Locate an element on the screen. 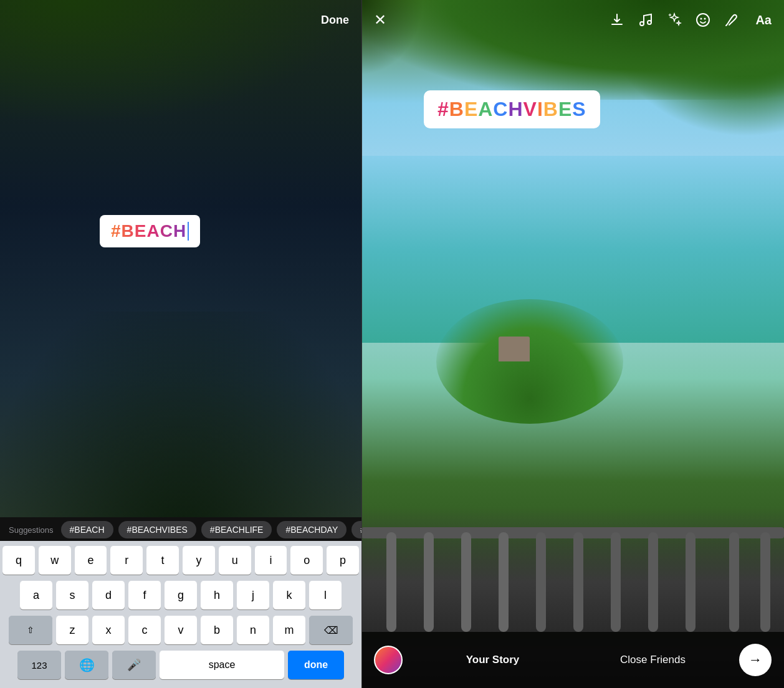  key-x: x is located at coordinates (108, 630).